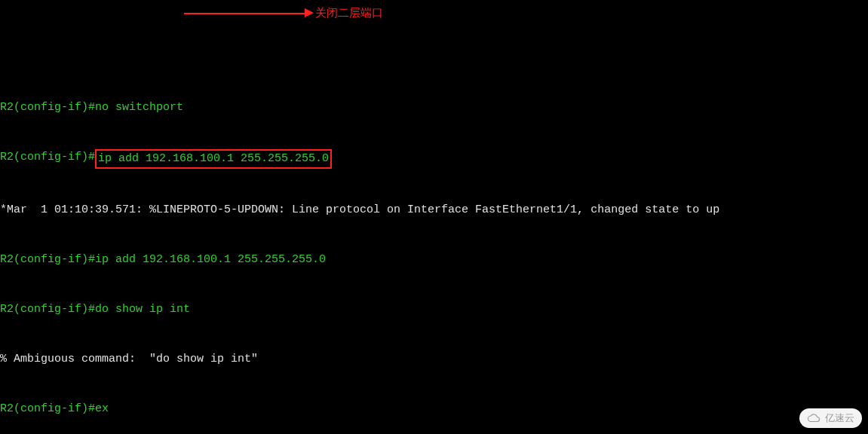 This screenshot has width=868, height=434. I want to click on line-0: R2(config-if)#no switchport, so click(434, 108).